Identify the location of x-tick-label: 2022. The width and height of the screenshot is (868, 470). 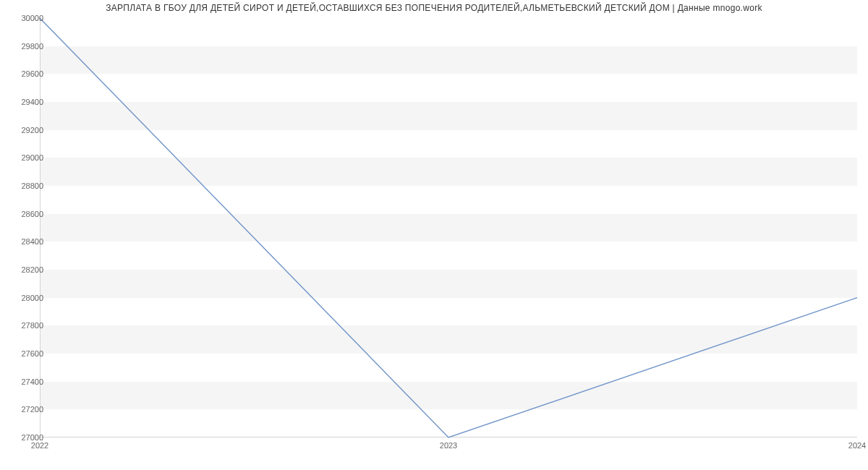
(40, 445).